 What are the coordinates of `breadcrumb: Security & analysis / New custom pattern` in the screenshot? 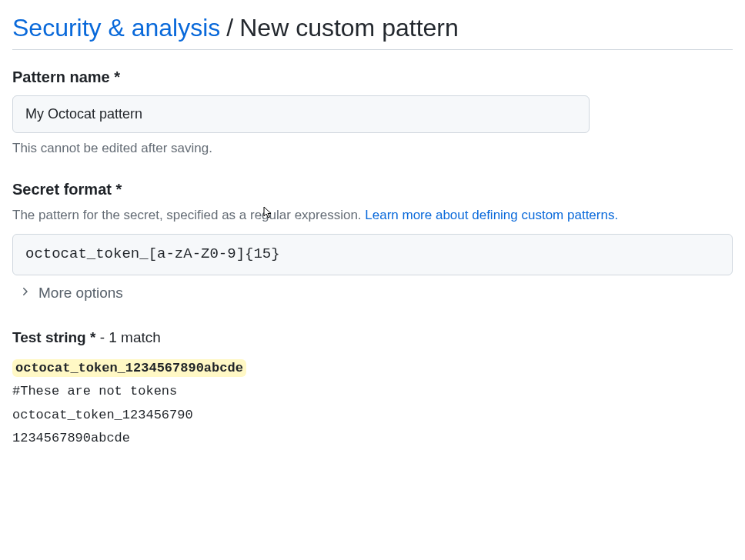 It's located at (372, 28).